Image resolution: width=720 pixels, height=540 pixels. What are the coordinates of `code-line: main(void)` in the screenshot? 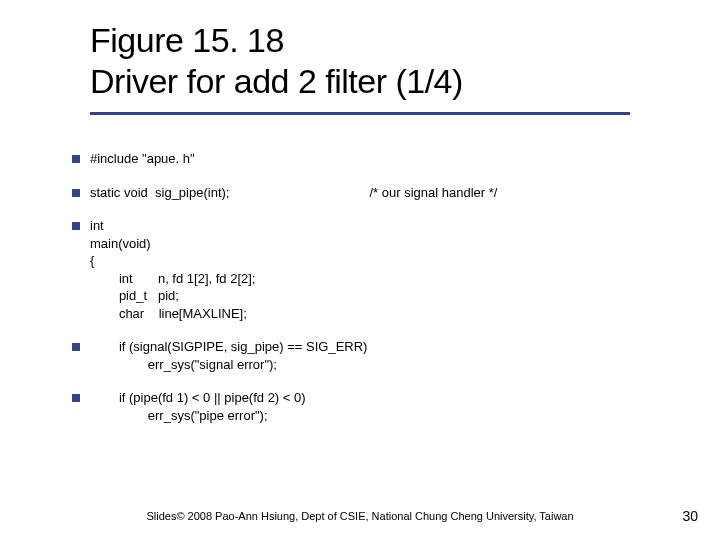 It's located at (380, 244).